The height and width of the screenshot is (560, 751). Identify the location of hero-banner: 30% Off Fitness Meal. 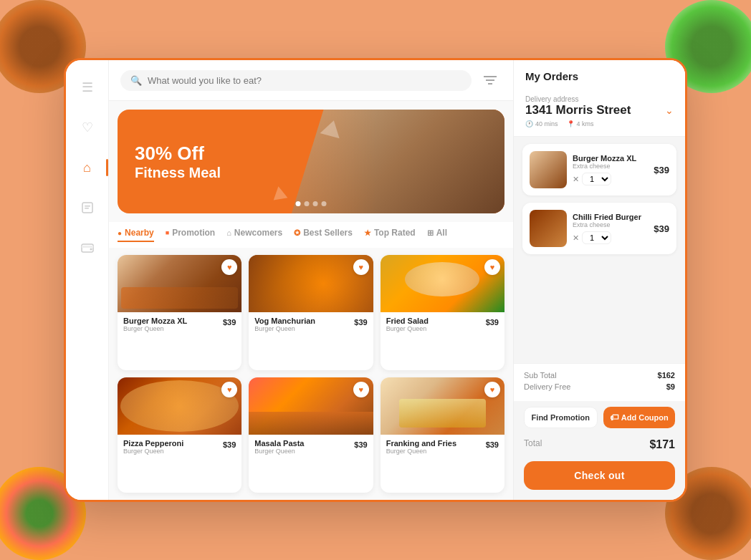
(311, 162).